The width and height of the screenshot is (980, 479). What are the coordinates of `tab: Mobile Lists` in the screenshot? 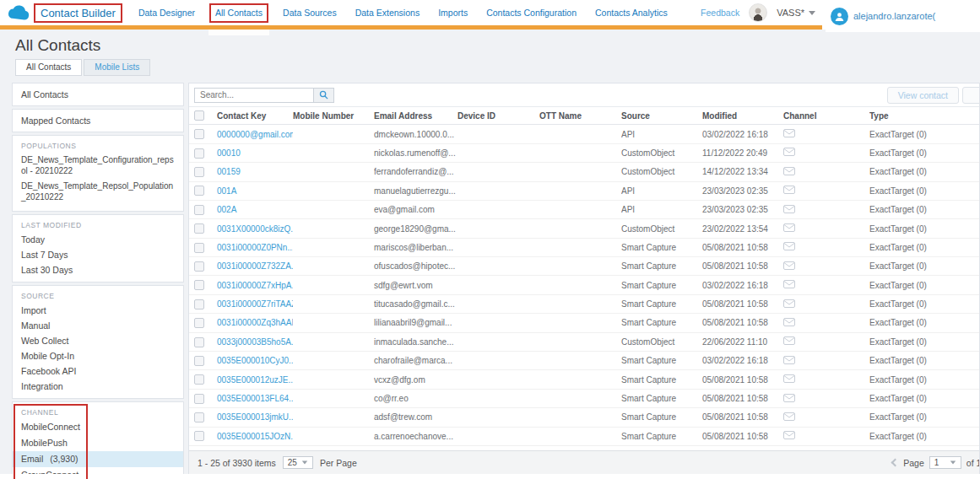 It's located at (116, 67).